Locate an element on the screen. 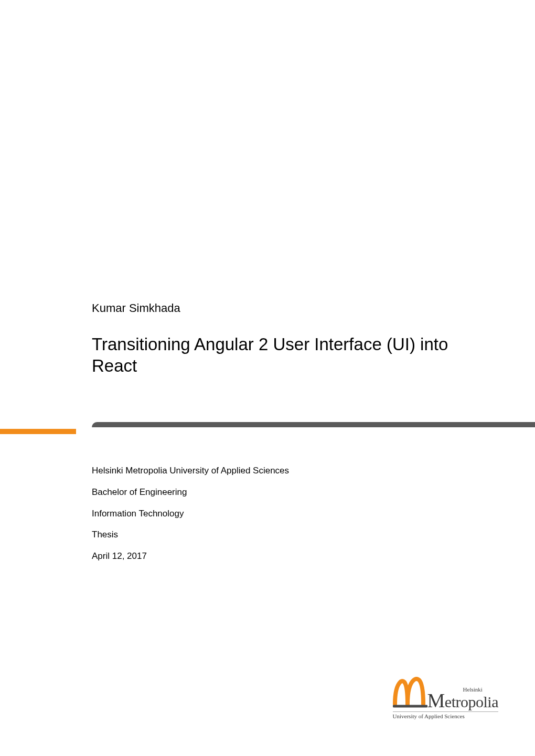 The height and width of the screenshot is (756, 535). metropolia-logo: Helsinki Metropolia University of Applie… is located at coordinates (446, 698).